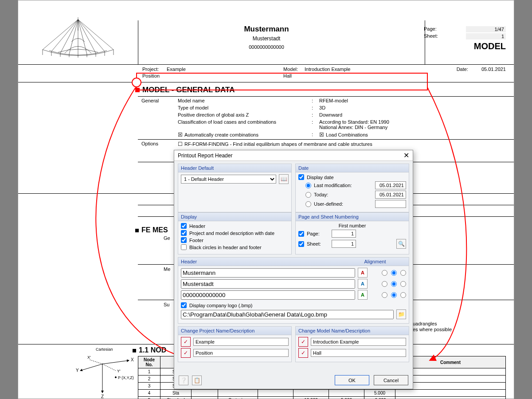  I want to click on fe-mesh-title: FE MES, so click(150, 230).